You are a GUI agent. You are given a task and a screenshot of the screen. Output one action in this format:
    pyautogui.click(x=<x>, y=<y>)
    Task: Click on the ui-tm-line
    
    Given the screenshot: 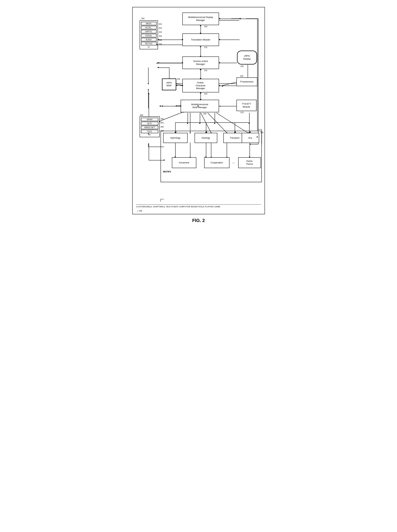 What is the action you would take?
    pyautogui.click(x=170, y=40)
    